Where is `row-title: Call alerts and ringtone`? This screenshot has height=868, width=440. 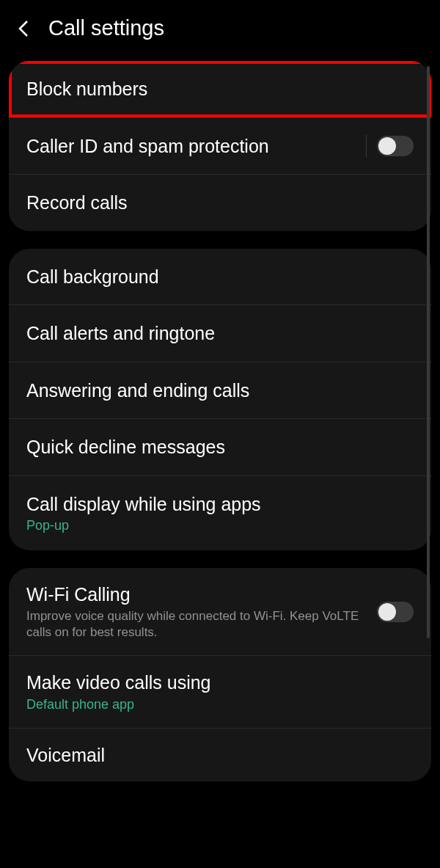 row-title: Call alerts and ringtone is located at coordinates (220, 333).